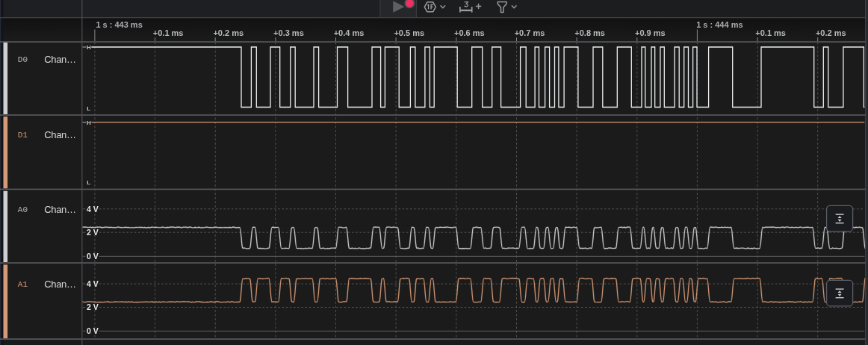 The image size is (868, 345). Describe the element at coordinates (469, 33) in the screenshot. I see `svg-text: +0.6 ms` at that location.